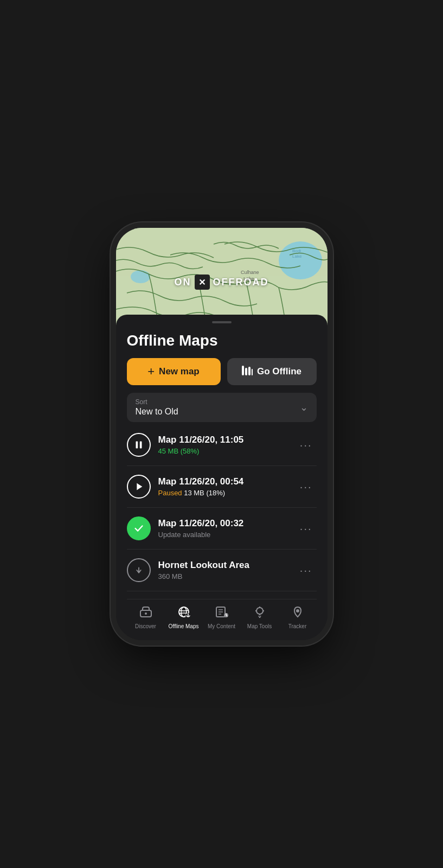 The image size is (443, 868). I want to click on nav-label-map-tools: Map Tools, so click(259, 626).